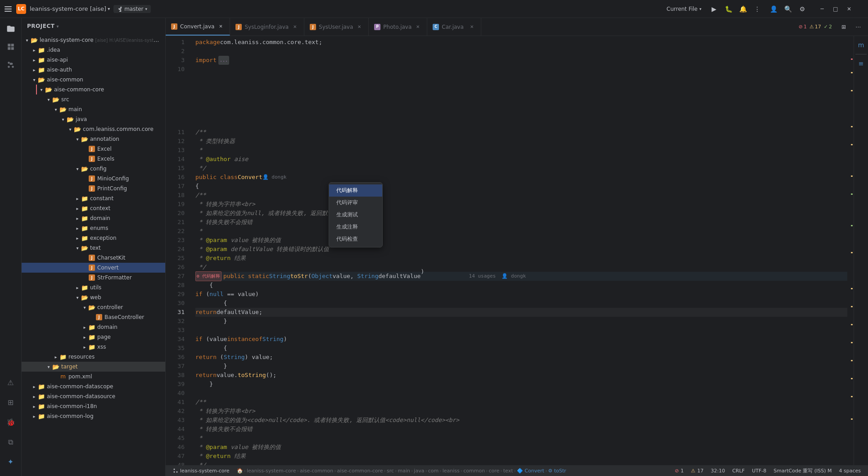 This screenshot has width=868, height=476. What do you see at coordinates (356, 215) in the screenshot?
I see `context-menu-item-gen-test: 生成测试` at bounding box center [356, 215].